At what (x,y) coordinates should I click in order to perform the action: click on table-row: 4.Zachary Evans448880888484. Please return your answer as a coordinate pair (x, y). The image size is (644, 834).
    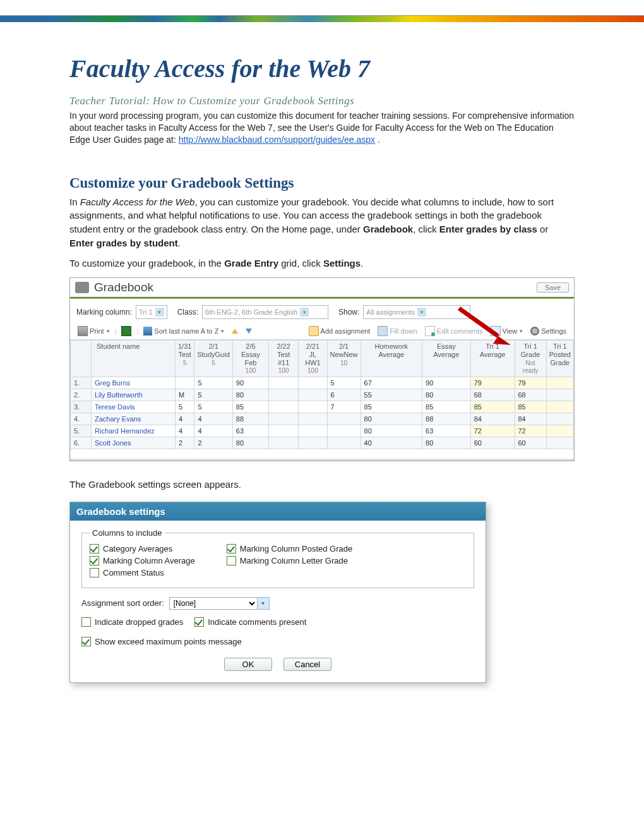
    Looking at the image, I should click on (322, 418).